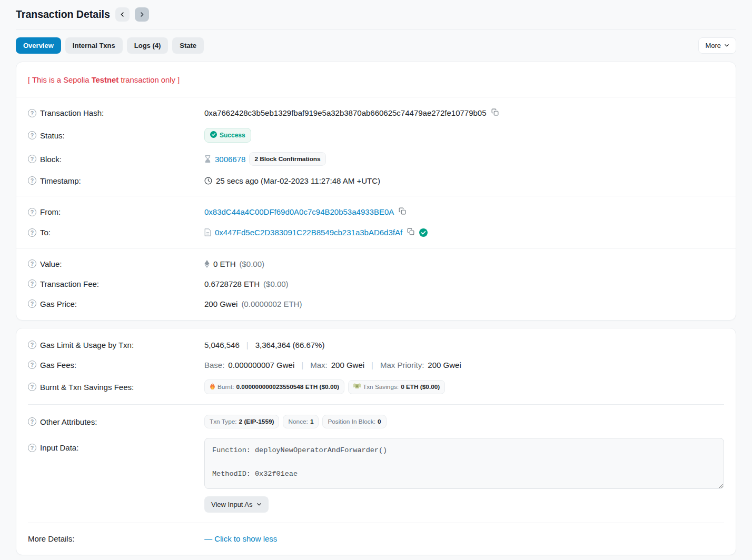 This screenshot has height=560, width=752. Describe the element at coordinates (214, 365) in the screenshot. I see `base-fee-label: Base:` at that location.